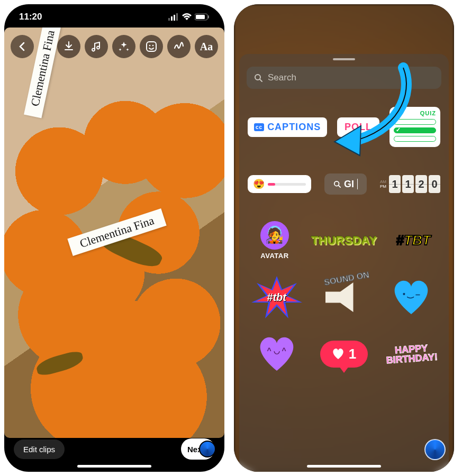  Describe the element at coordinates (259, 127) in the screenshot. I see `cc-icon: cc` at that location.